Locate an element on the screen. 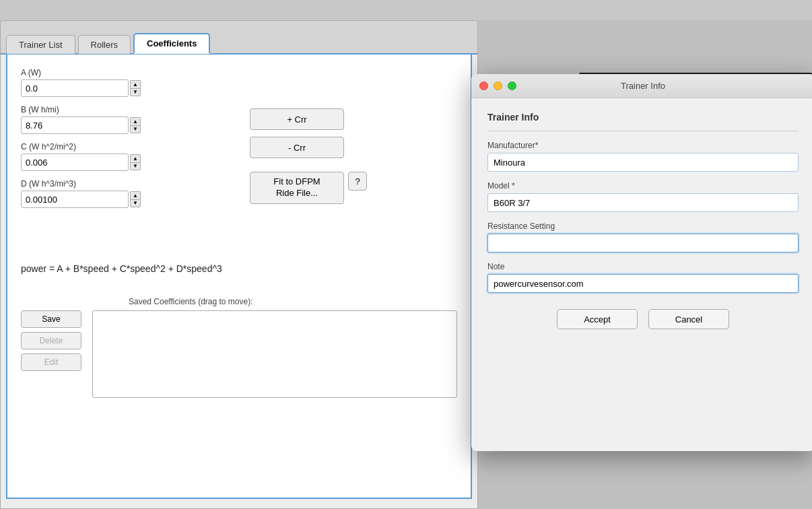 The width and height of the screenshot is (812, 509). field-d-input is located at coordinates (75, 199).